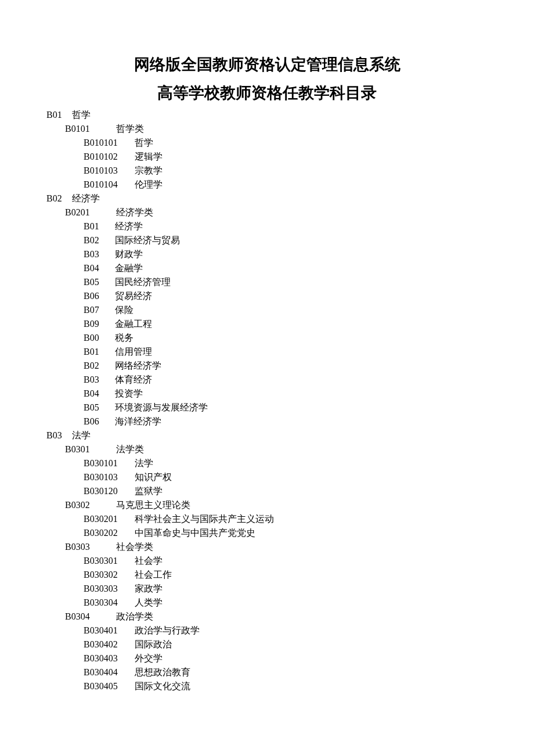 This screenshot has height=756, width=534. What do you see at coordinates (98, 310) in the screenshot?
I see `catalog-code: B07` at bounding box center [98, 310].